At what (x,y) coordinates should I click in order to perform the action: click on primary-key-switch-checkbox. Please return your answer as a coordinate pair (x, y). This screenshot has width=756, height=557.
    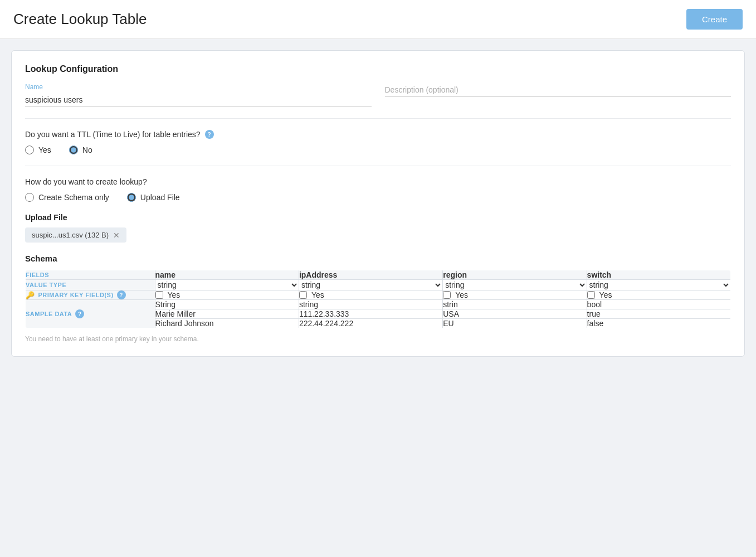
    Looking at the image, I should click on (591, 295).